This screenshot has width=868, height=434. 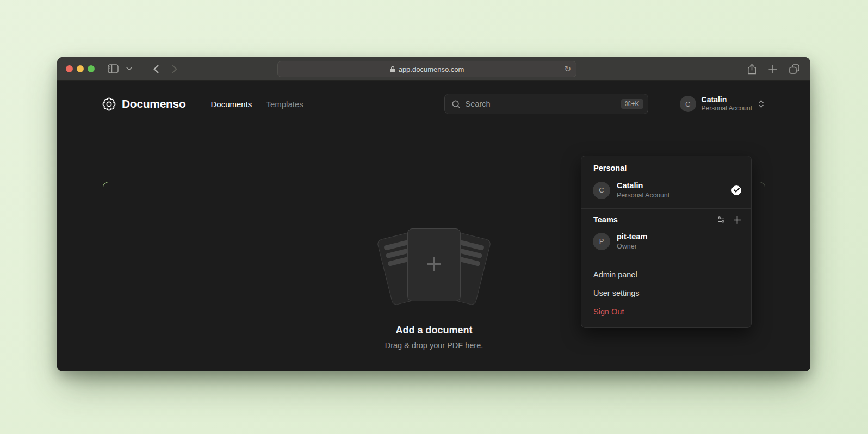 I want to click on tab-overview-icon, so click(x=794, y=69).